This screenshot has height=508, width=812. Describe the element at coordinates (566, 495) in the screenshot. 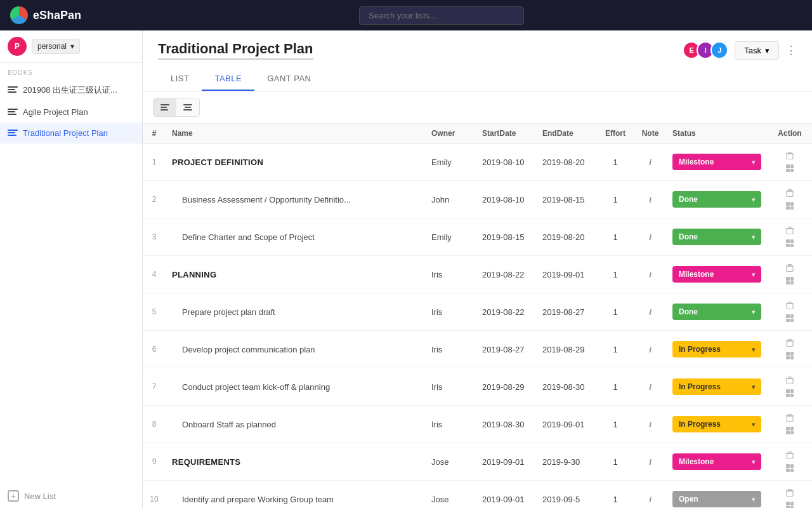

I see `cell-enddate: 2019-09-5` at that location.